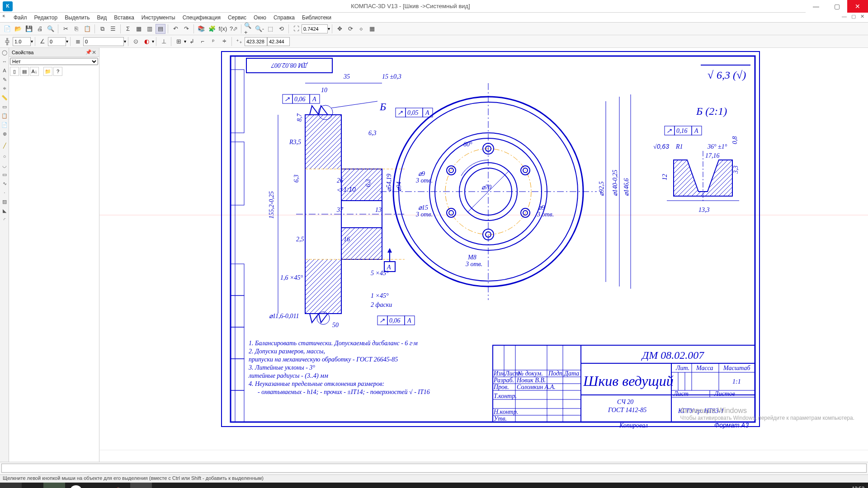 This screenshot has height=488, width=868. I want to click on rotate-view-button: ⟳, so click(350, 29).